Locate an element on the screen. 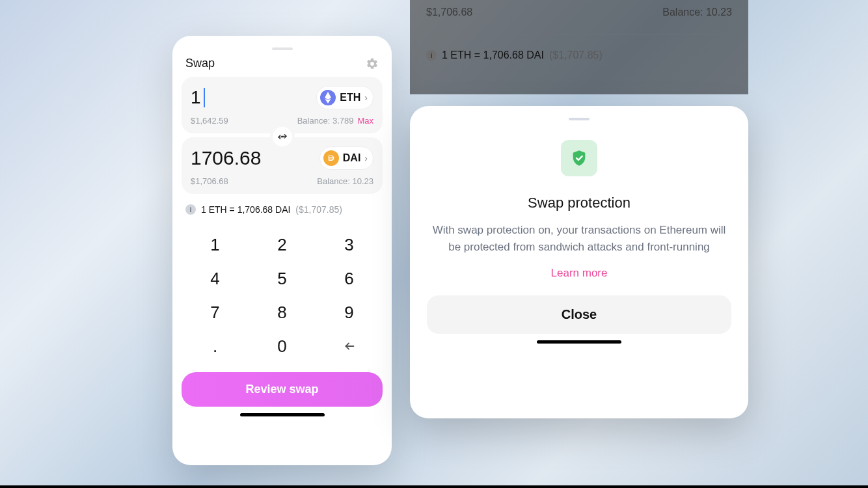 The image size is (868, 488). rate-text: 1 ETH = 1,706.68 DAI is located at coordinates (246, 210).